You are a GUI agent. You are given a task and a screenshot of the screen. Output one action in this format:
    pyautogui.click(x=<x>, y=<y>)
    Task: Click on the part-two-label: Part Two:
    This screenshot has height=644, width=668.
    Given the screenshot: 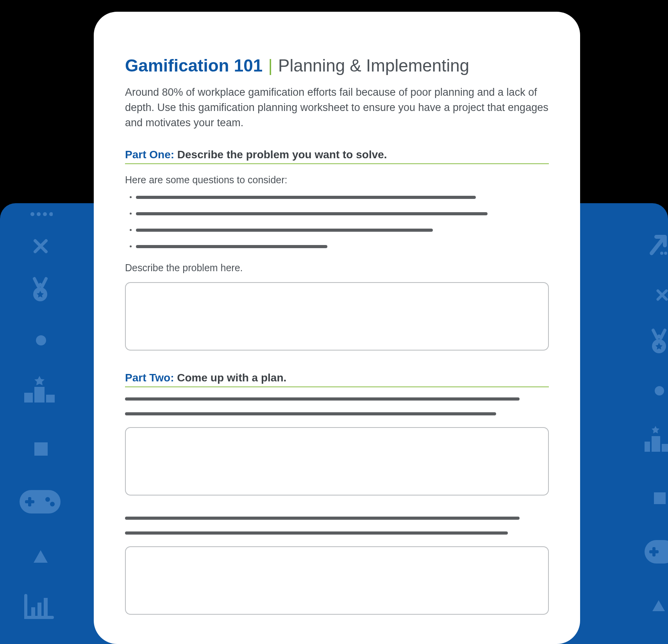 What is the action you would take?
    pyautogui.click(x=149, y=377)
    